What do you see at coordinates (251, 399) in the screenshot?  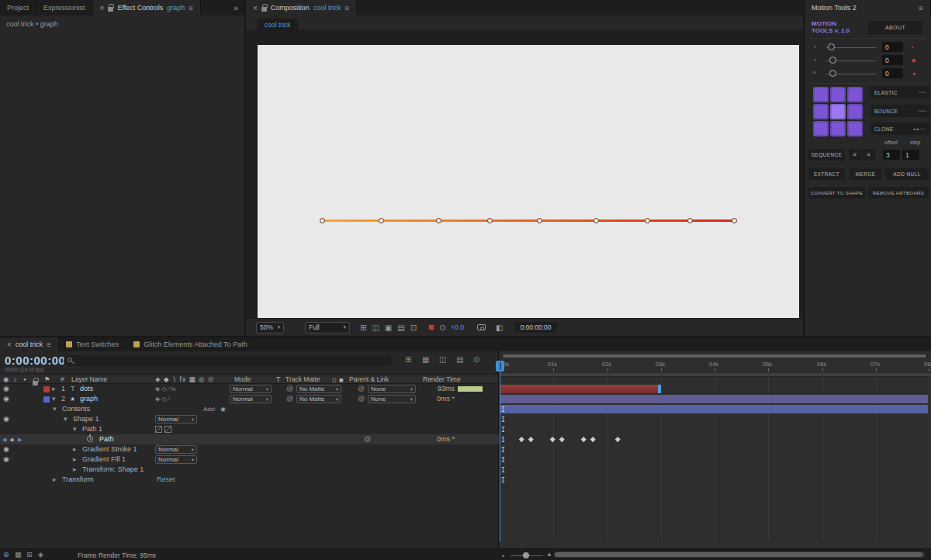 I see `blend-mode-select: Normal▾` at bounding box center [251, 399].